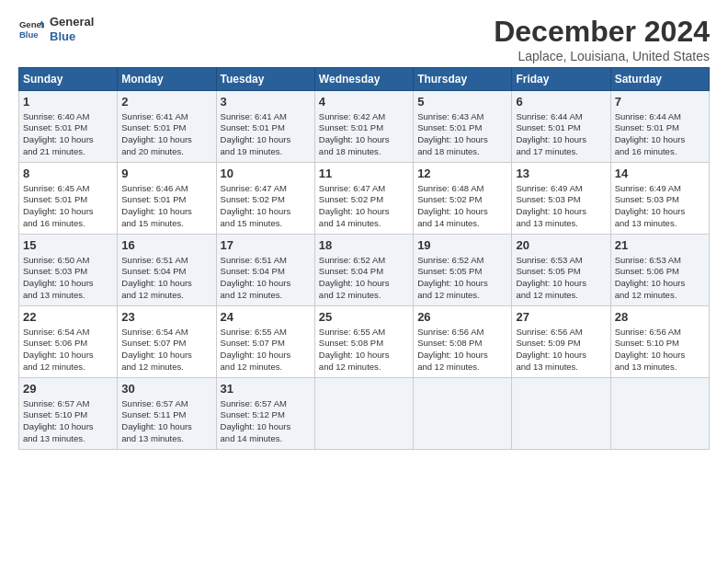  What do you see at coordinates (364, 174) in the screenshot?
I see `day-number: 11` at bounding box center [364, 174].